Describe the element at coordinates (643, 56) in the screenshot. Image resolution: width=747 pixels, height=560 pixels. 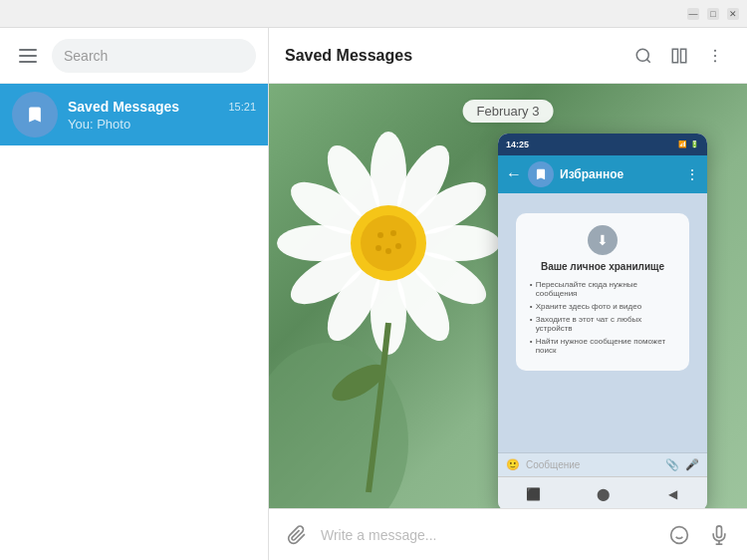
I see `search-button` at that location.